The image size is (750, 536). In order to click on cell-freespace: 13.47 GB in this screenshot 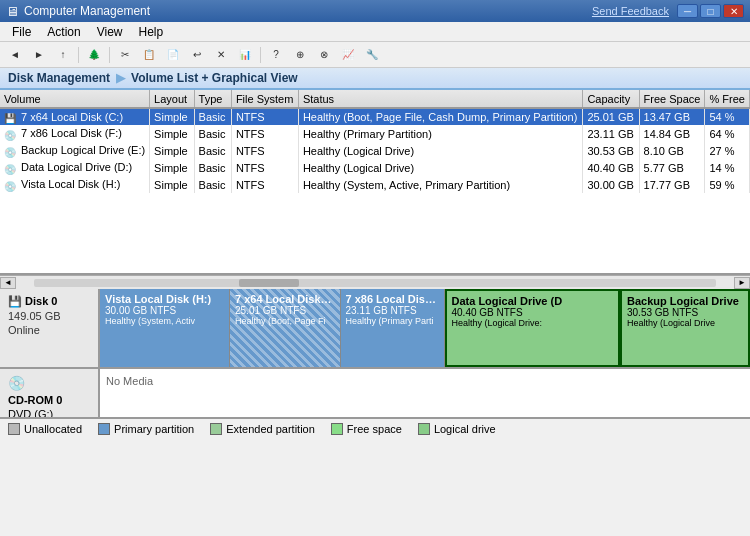, I will do `click(672, 116)`.